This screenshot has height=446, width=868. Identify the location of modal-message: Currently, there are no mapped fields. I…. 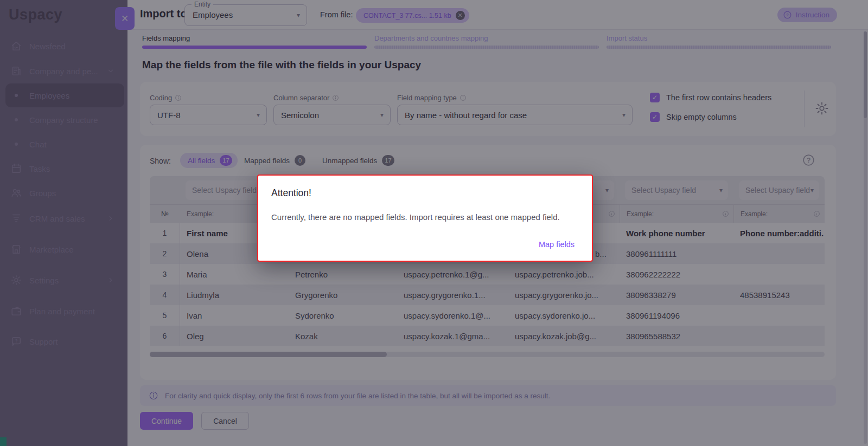
(416, 217).